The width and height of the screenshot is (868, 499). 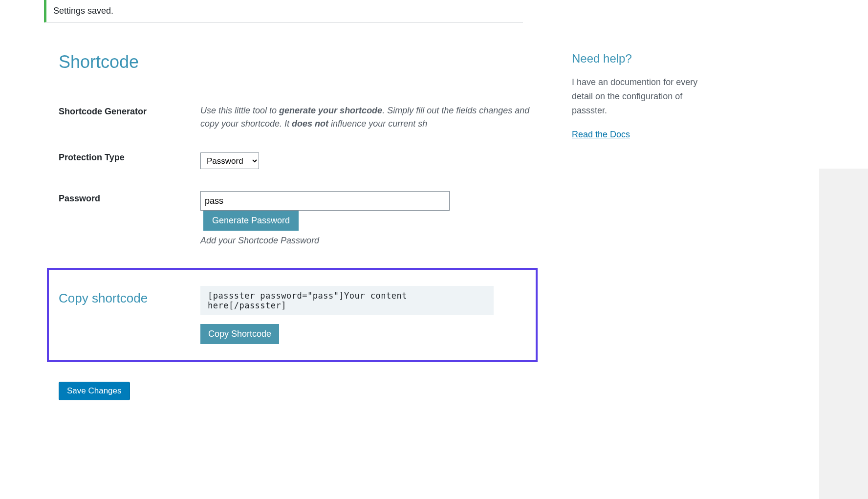 What do you see at coordinates (645, 59) in the screenshot?
I see `help-title: Need help?` at bounding box center [645, 59].